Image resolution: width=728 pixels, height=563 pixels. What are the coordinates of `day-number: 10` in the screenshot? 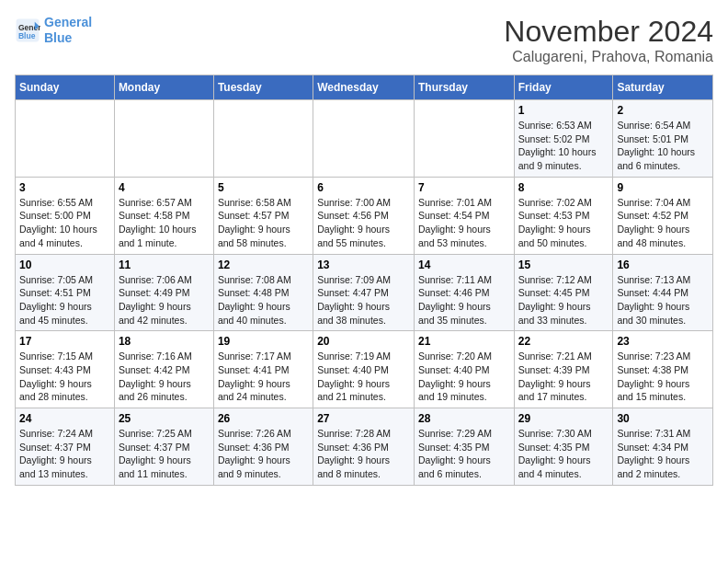 It's located at (64, 265).